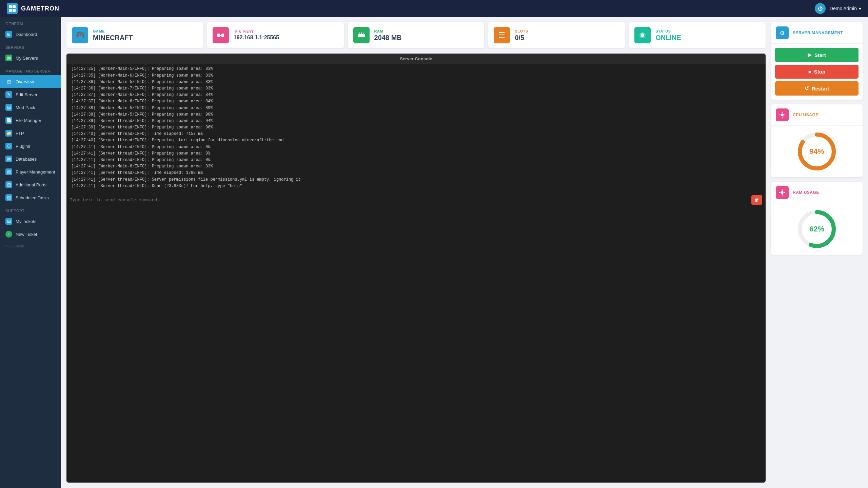 Image resolution: width=868 pixels, height=488 pixels. I want to click on my-servers-icon: ▤, so click(9, 58).